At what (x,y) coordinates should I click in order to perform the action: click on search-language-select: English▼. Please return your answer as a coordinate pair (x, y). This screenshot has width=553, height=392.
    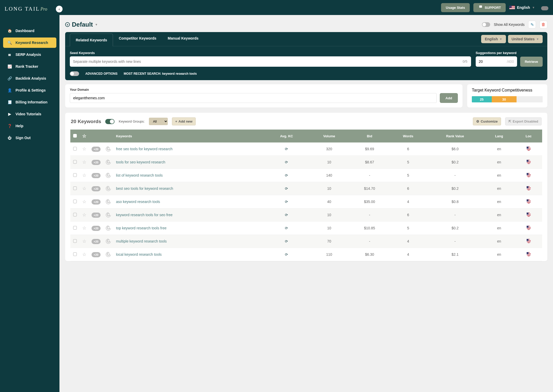
    Looking at the image, I should click on (493, 39).